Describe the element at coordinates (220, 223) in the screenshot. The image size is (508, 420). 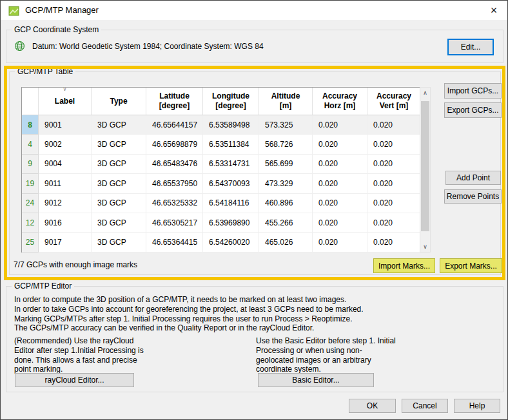
I see `table-row: 12 9016 3D GCP 46.65305217 6.53969890 45…` at that location.